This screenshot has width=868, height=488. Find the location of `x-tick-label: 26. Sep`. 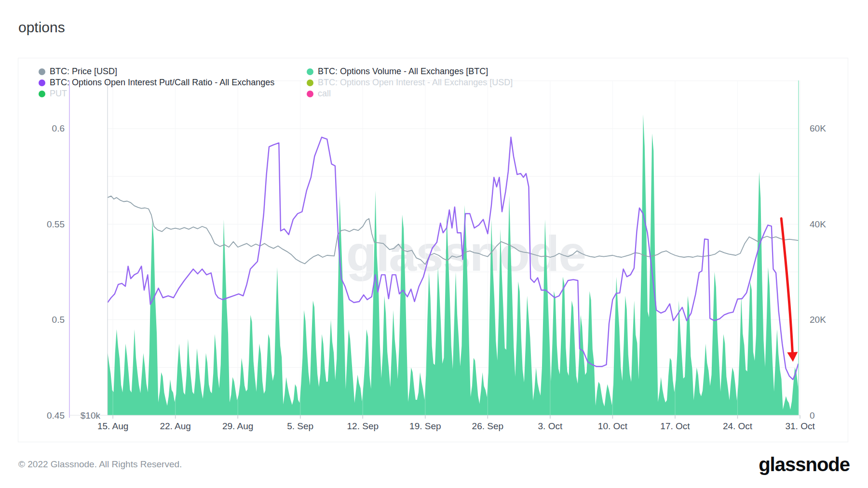

x-tick-label: 26. Sep is located at coordinates (488, 426).